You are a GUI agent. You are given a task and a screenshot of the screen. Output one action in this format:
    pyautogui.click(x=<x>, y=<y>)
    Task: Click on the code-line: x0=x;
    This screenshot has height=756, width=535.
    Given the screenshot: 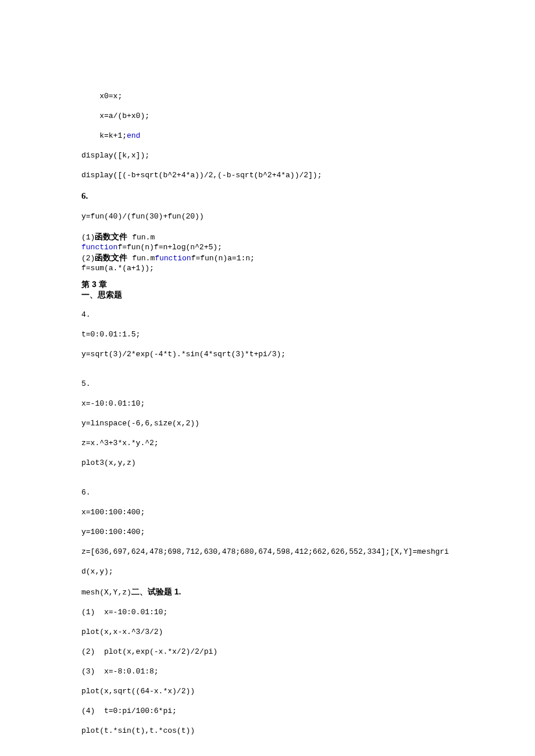 What is the action you would take?
    pyautogui.click(x=270, y=96)
    